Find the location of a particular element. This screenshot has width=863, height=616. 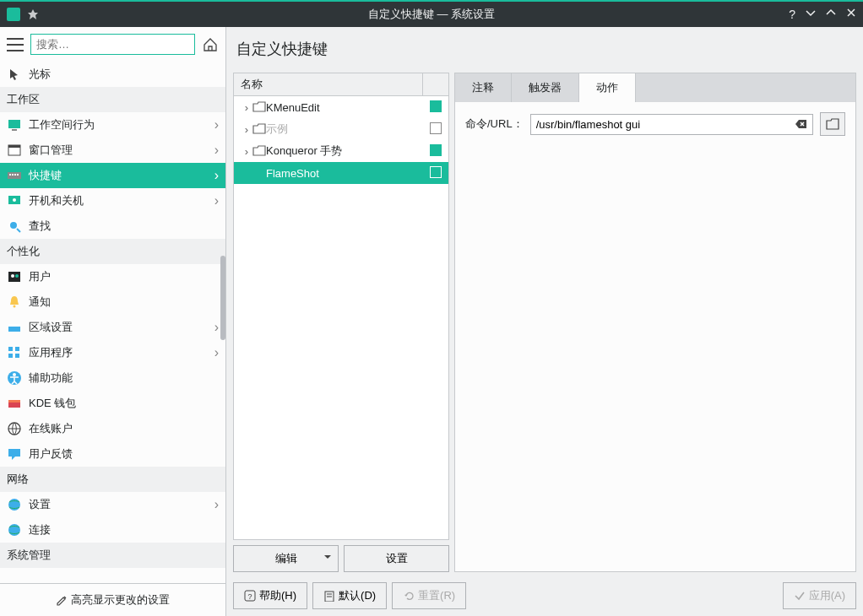

command-input is located at coordinates (665, 125).